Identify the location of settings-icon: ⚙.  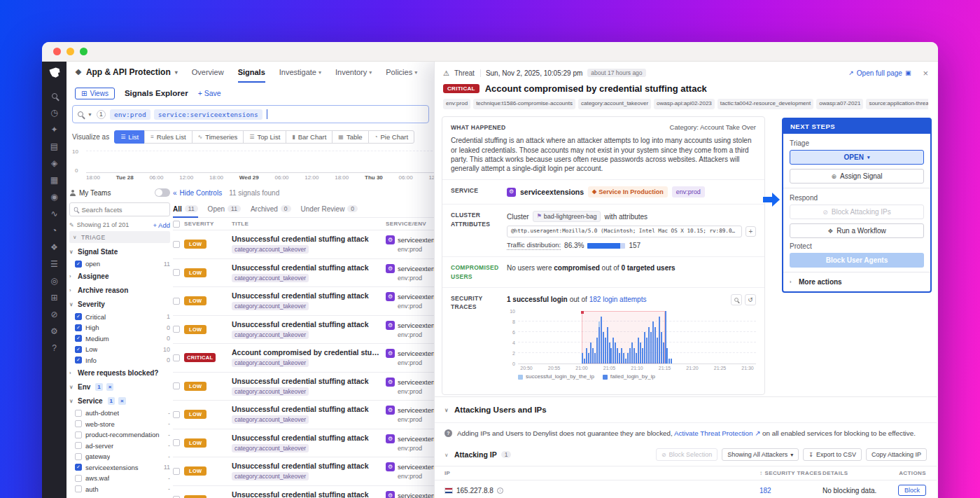
(55, 331).